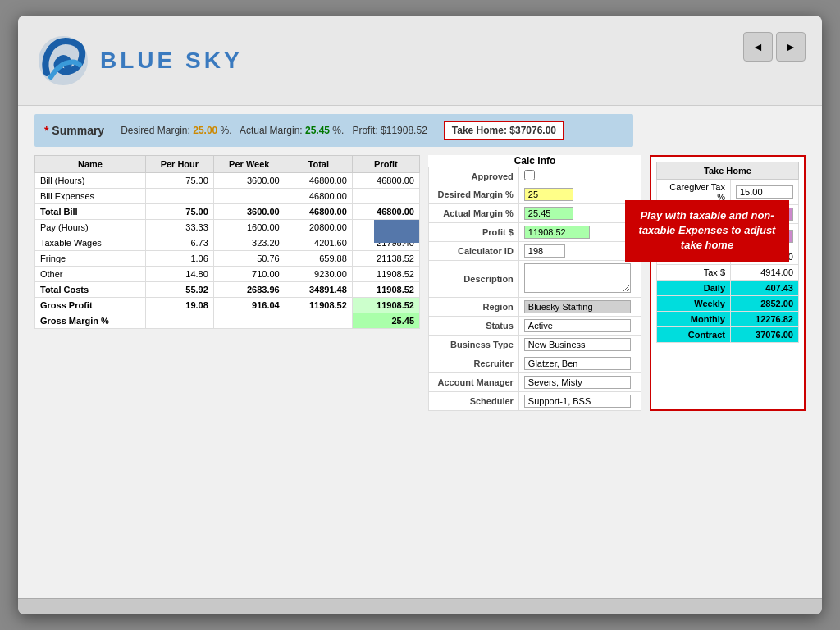 The height and width of the screenshot is (630, 840). Describe the element at coordinates (226, 130) in the screenshot. I see `desired-margin-unit: %.` at that location.